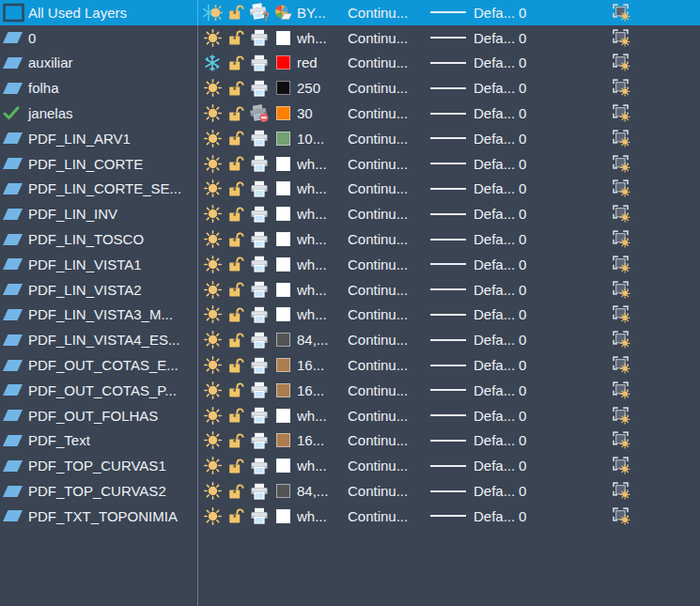 This screenshot has height=606, width=700. I want to click on layer-row: PDF_OUT_COTAS_P... 16... Continu... Defa…, so click(350, 391).